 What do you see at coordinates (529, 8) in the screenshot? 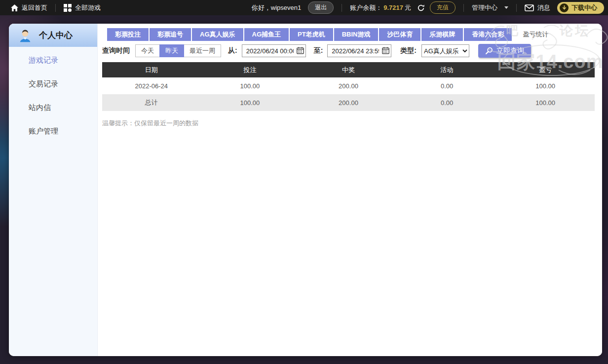
I see `envelope-icon` at bounding box center [529, 8].